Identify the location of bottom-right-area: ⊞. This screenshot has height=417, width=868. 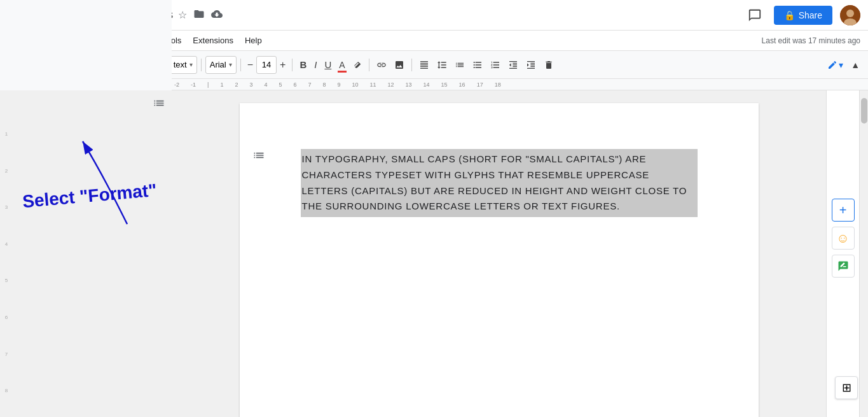
(846, 388).